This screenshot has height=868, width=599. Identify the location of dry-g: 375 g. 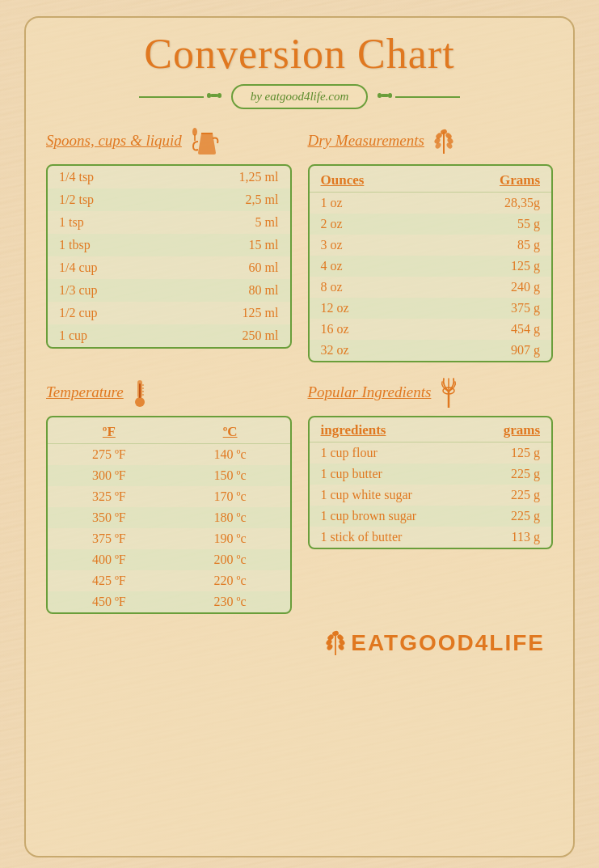
(492, 308).